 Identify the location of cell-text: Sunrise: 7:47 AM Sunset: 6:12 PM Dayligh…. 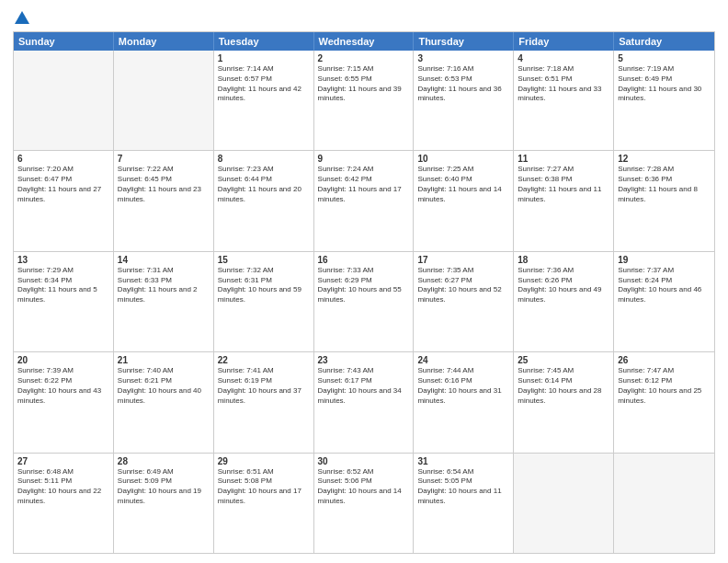
(664, 386).